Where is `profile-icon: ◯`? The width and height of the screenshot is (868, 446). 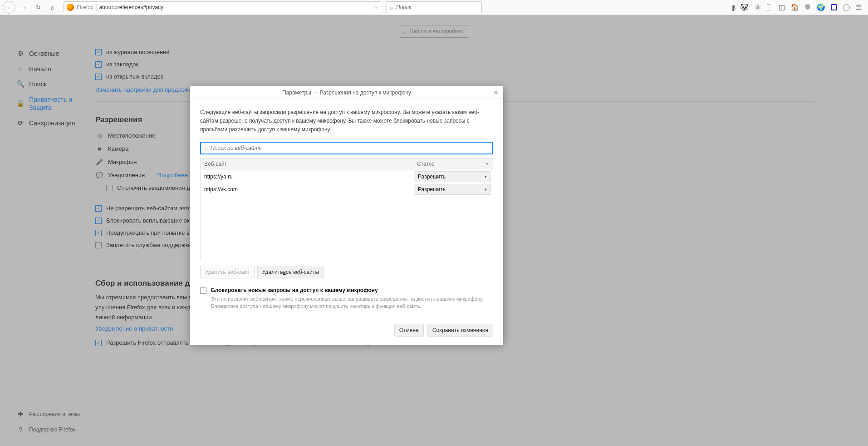
profile-icon: ◯ is located at coordinates (847, 7).